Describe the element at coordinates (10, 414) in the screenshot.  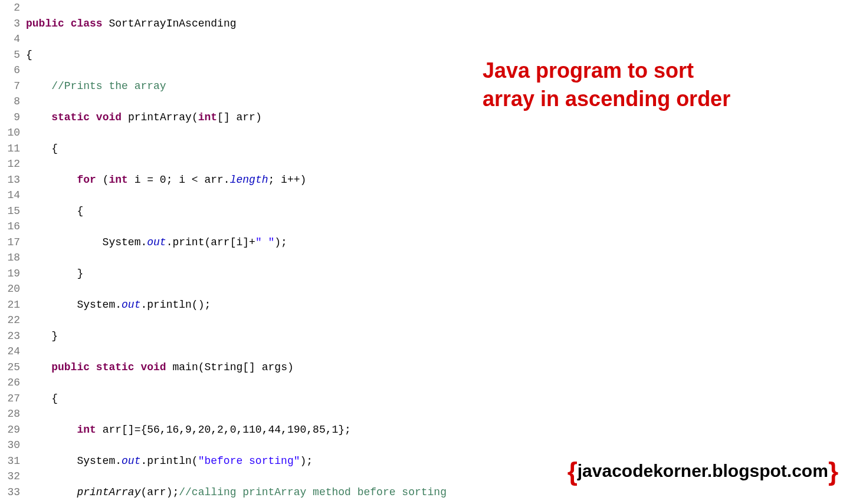
I see `line-number: 28` at that location.